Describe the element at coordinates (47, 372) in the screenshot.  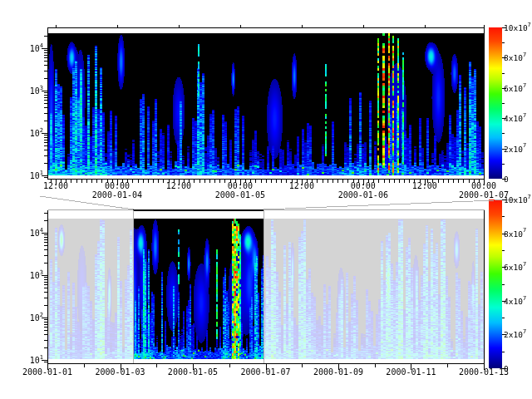
I see `x-tick-date-label: 2000-01-01` at that location.